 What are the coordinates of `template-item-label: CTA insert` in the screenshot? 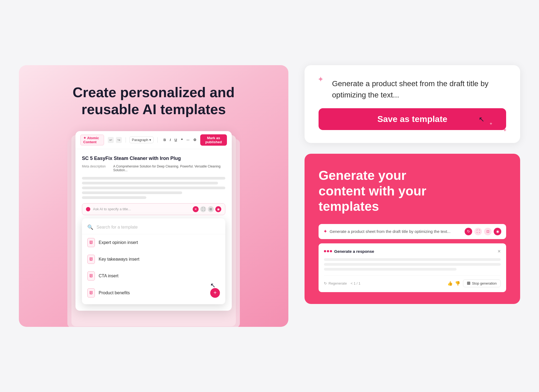 It's located at (109, 276).